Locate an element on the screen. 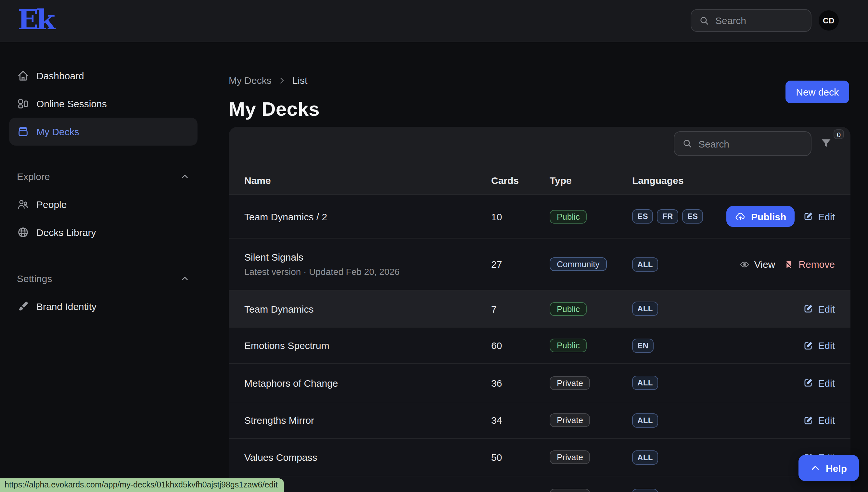 The width and height of the screenshot is (868, 492). table-row: Team Dynamics7PublicALLEdit is located at coordinates (540, 309).